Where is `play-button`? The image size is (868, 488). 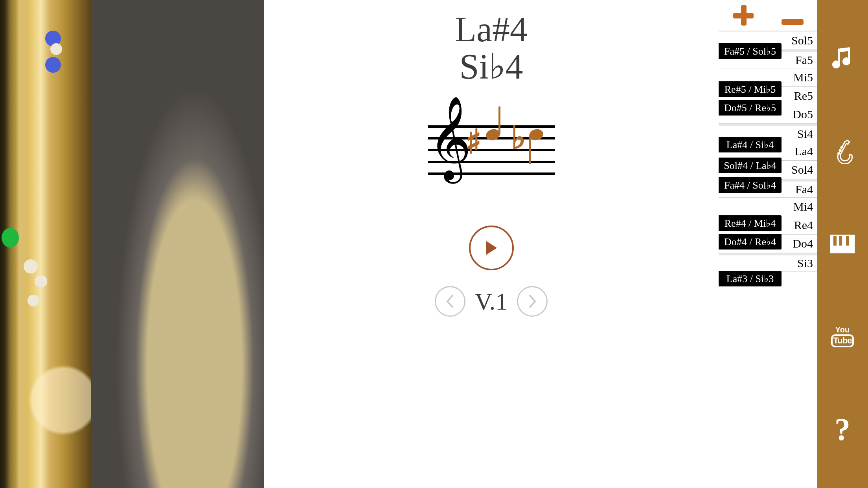 play-button is located at coordinates (491, 248).